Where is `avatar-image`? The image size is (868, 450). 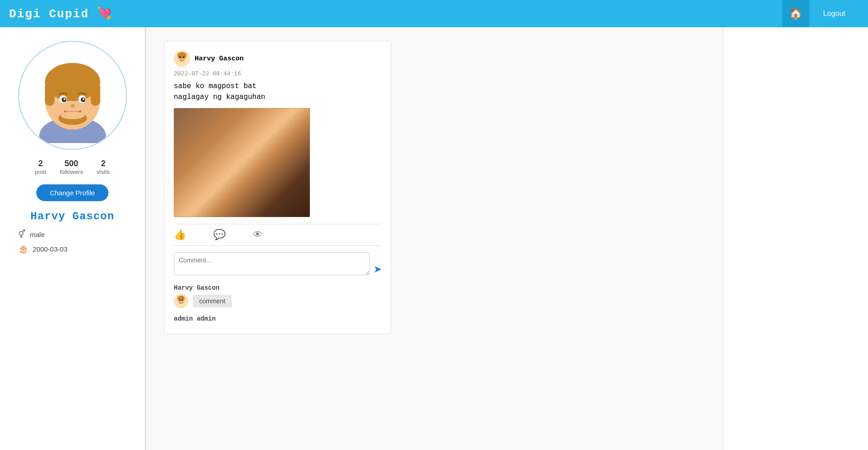
avatar-image is located at coordinates (73, 95).